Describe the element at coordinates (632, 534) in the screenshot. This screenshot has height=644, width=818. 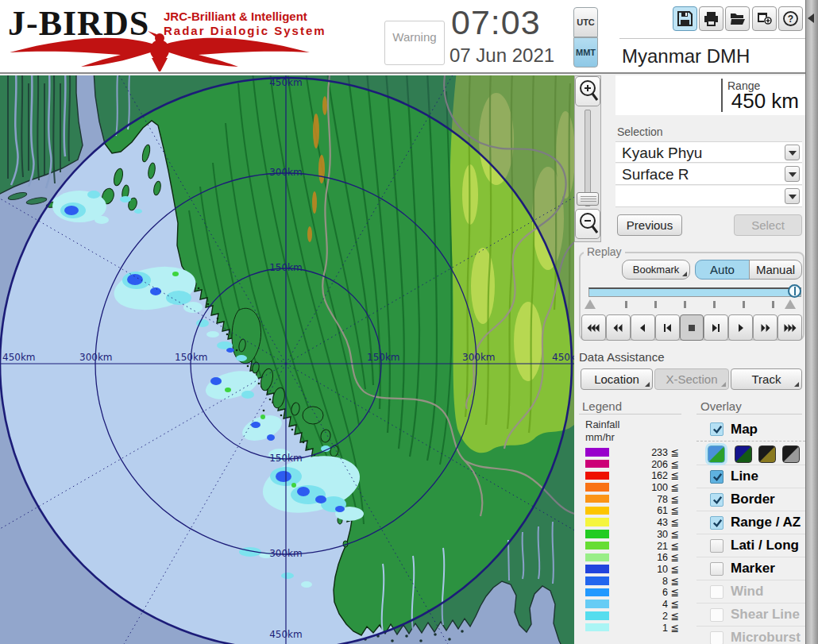
I see `legend-row: 30 ≦` at that location.